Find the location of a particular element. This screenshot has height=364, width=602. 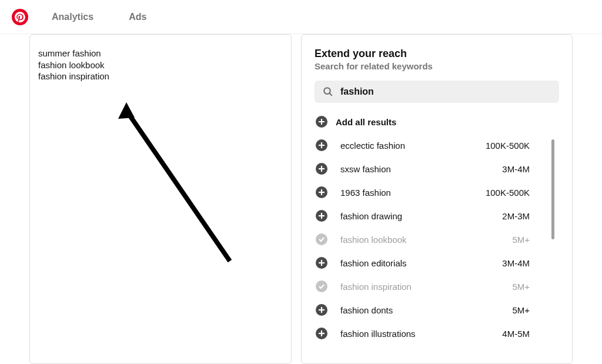

nav-analytics: Analytics is located at coordinates (73, 17).